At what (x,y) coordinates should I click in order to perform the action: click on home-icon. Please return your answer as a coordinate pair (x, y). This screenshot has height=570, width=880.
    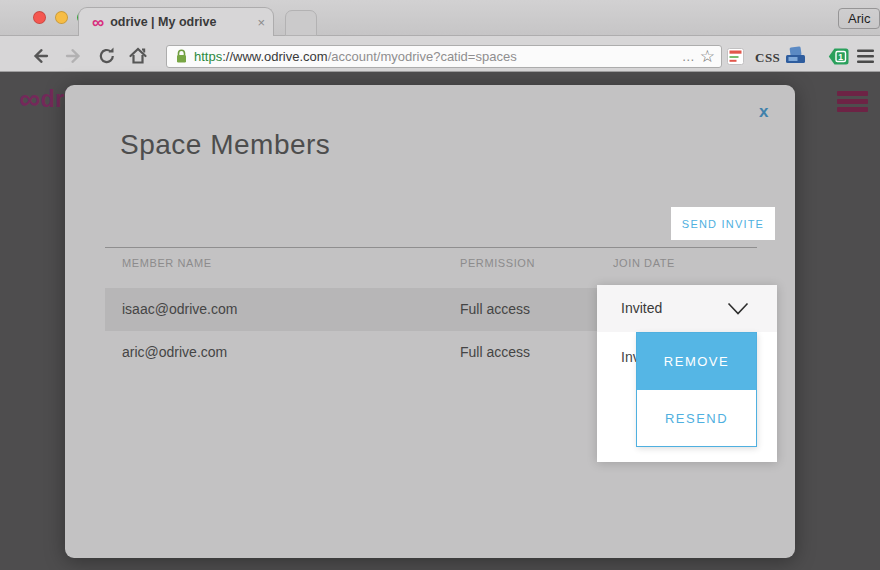
    Looking at the image, I should click on (138, 56).